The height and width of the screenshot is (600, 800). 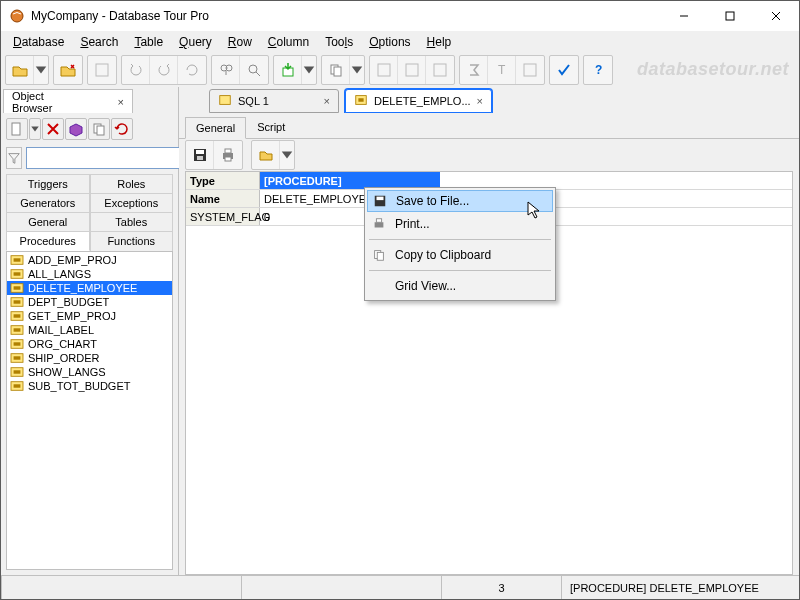 What do you see at coordinates (228, 155) in the screenshot?
I see `print-button` at bounding box center [228, 155].